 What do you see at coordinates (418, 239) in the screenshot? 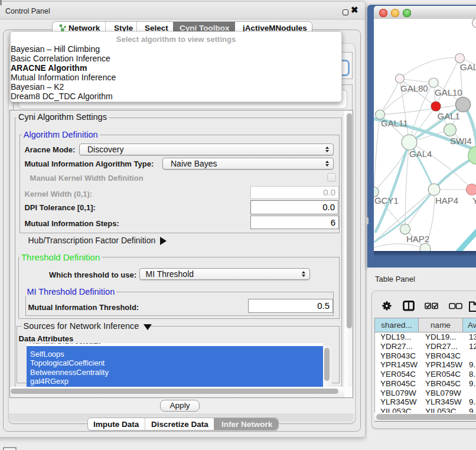
I see `svg-text: HAP2` at bounding box center [418, 239].